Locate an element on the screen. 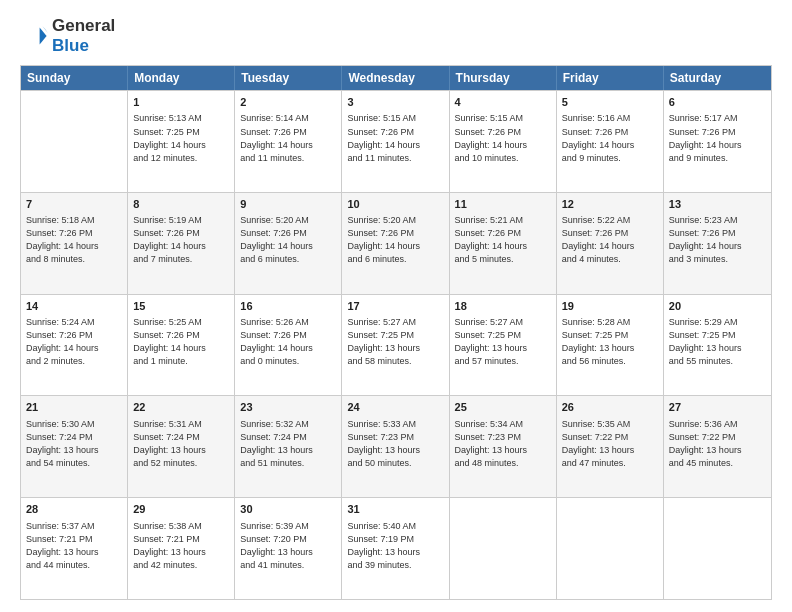  cell-info: Sunrise: 5:40 AMSunset: 7:19 PMDaylight:… is located at coordinates (395, 546).